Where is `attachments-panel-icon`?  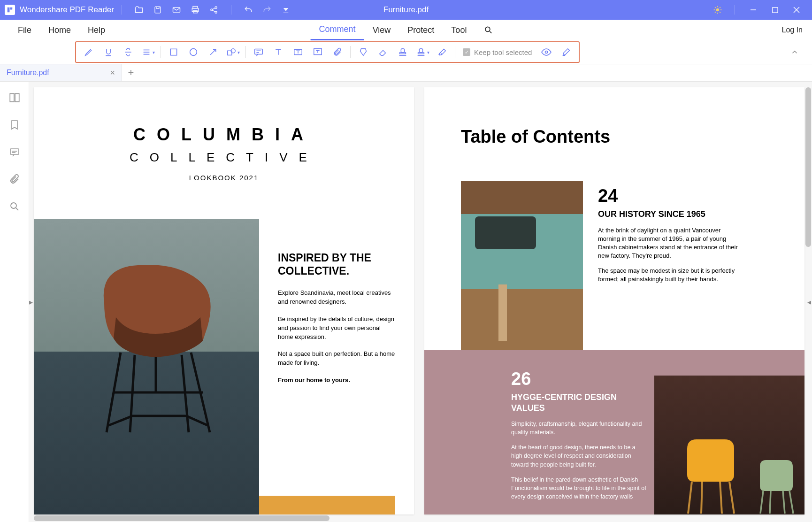 attachments-panel-icon is located at coordinates (15, 179).